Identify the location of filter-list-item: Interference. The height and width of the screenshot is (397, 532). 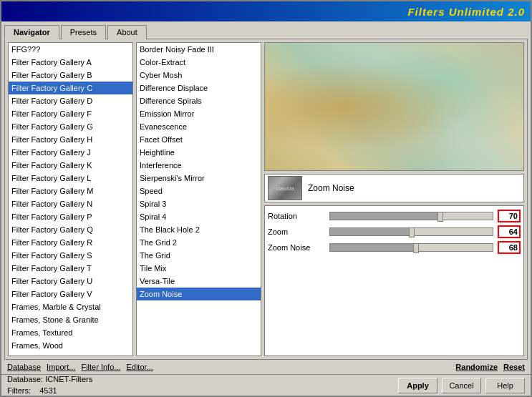
(199, 165).